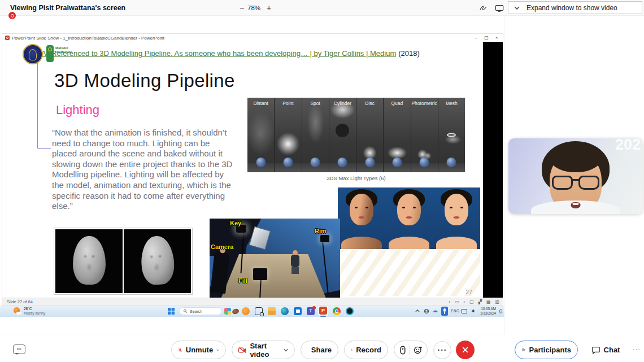 This screenshot has width=644, height=362. I want to click on microphone-active-icon, so click(445, 311).